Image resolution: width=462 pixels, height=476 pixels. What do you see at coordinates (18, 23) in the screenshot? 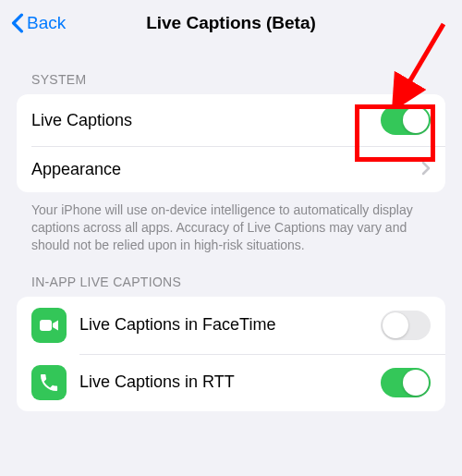
I see `chevron-left-icon` at bounding box center [18, 23].